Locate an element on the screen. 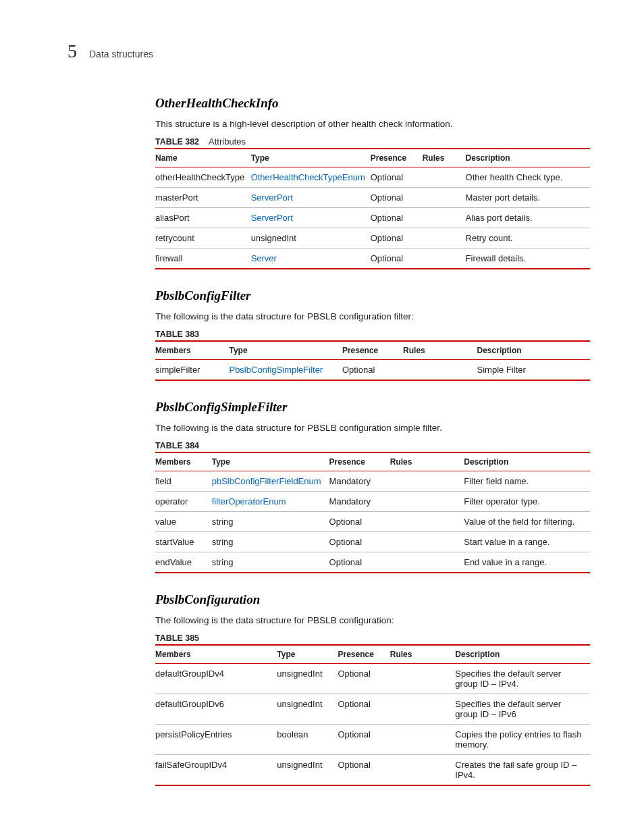  table-row: otherHealthCheckTypeOtherHealthCheckType… is located at coordinates (373, 178).